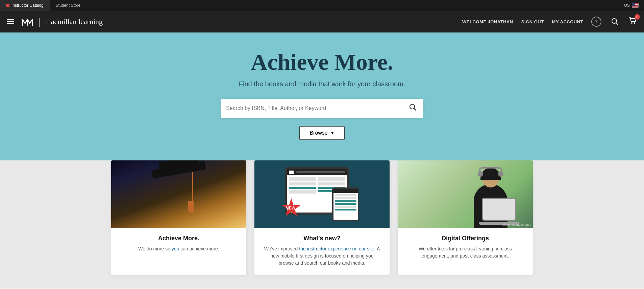  I want to click on instructor-catalog-tab: Instructor Catalog, so click(25, 5).